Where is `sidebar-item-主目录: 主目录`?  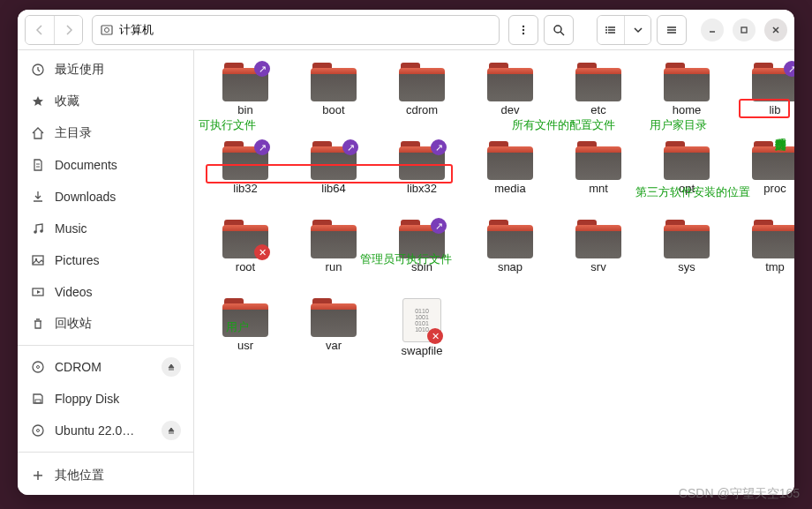
sidebar-item-主目录: 主目录 is located at coordinates (106, 133).